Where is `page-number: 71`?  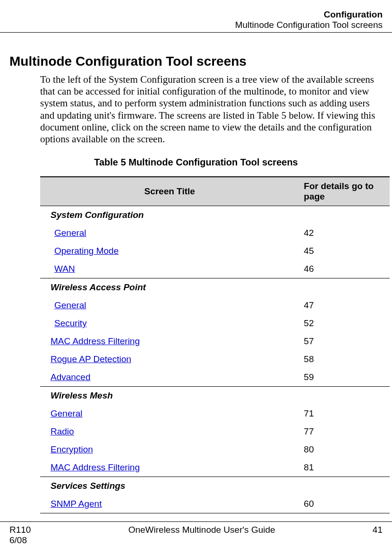 page-number: 71 is located at coordinates (344, 414).